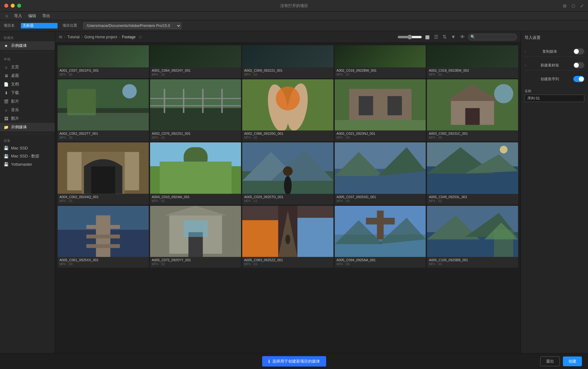 The image size is (588, 369). Describe the element at coordinates (565, 6) in the screenshot. I see `fullscreen-icon: ⊞` at that location.